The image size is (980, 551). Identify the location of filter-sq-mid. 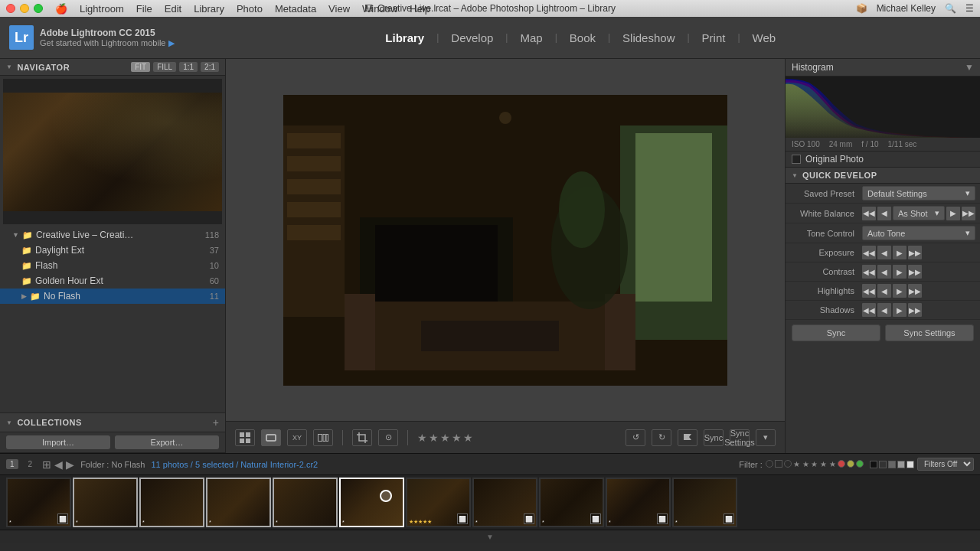
(892, 465).